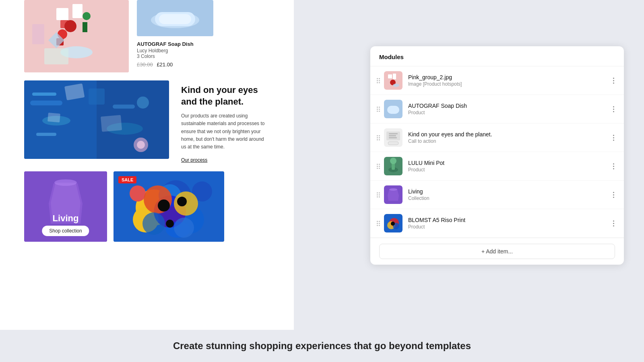 Image resolution: width=644 pixels, height=362 pixels. What do you see at coordinates (147, 207) in the screenshot?
I see `collection-section: Living Shop collection` at bounding box center [147, 207].